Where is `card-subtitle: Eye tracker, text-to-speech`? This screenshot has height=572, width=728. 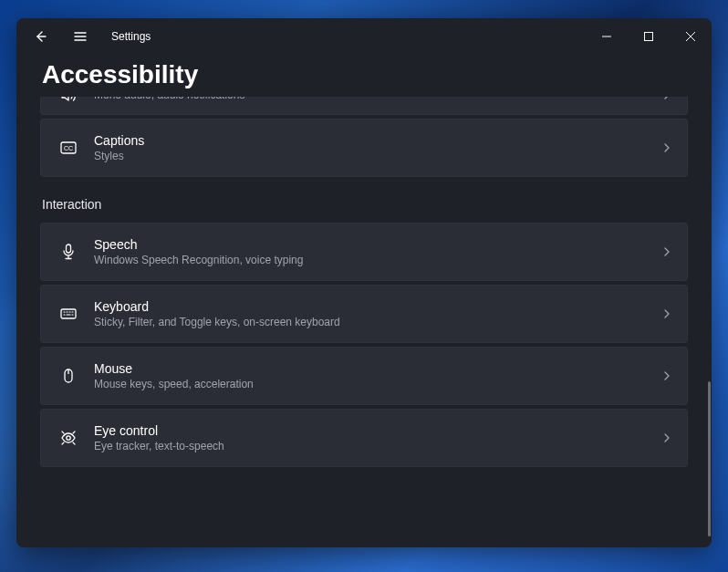 card-subtitle: Eye tracker, text-to-speech is located at coordinates (378, 447).